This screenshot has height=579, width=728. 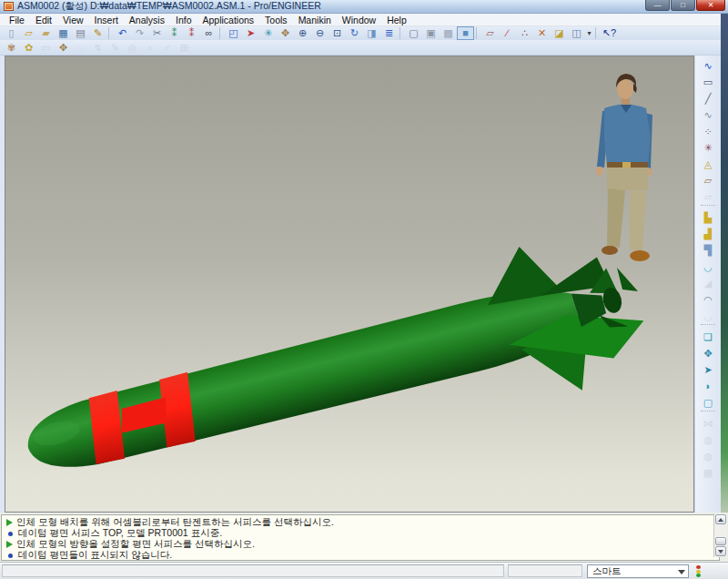 What do you see at coordinates (133, 47) in the screenshot?
I see `manikin-analysis-icon: ◎` at bounding box center [133, 47].